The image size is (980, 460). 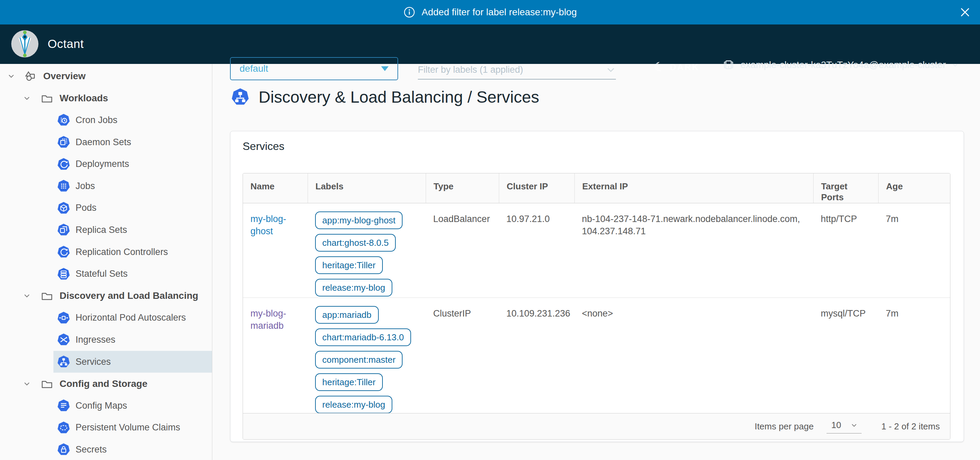 What do you see at coordinates (843, 65) in the screenshot?
I see `cluster-value: example-cluster-ka3TuTzYo4a@example-clus…` at bounding box center [843, 65].